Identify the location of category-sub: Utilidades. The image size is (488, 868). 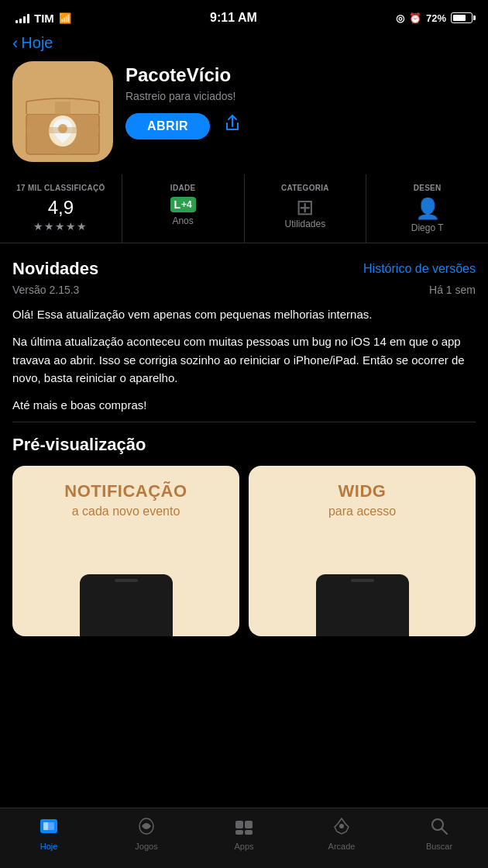
(305, 224).